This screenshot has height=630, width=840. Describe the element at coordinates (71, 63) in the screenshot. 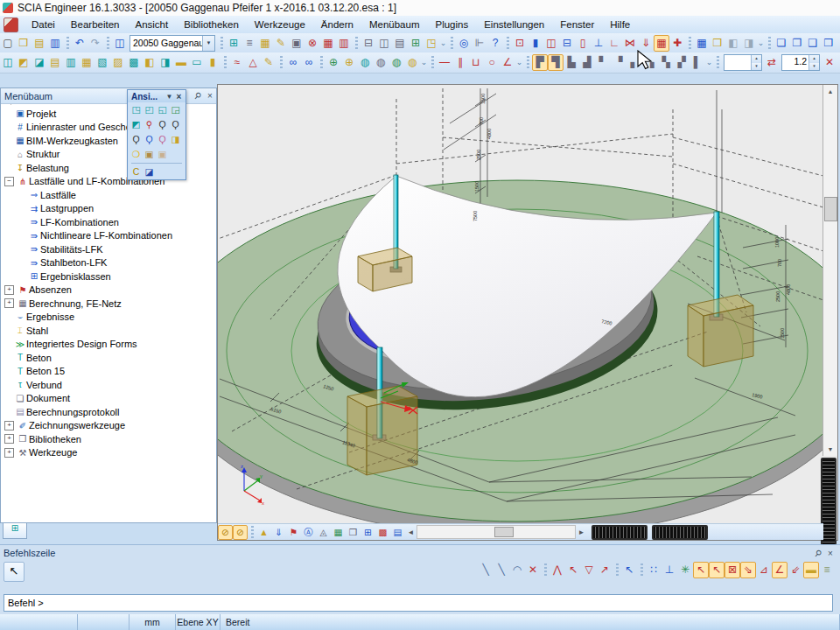

I see `offset-icon: ▥` at that location.